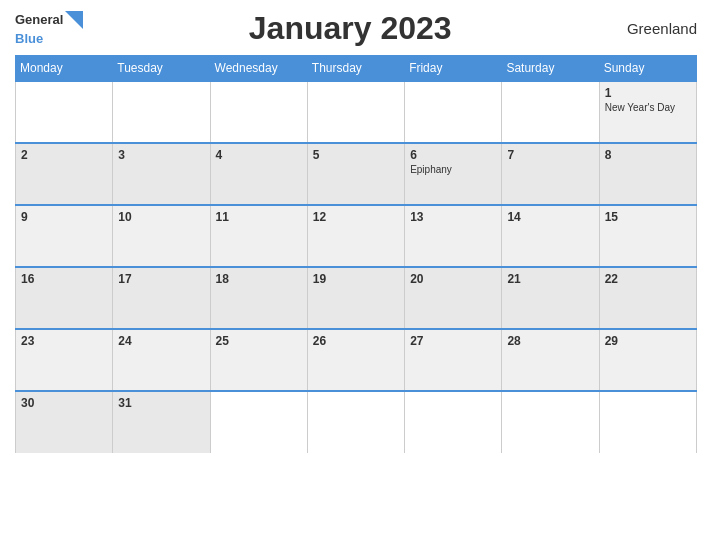  What do you see at coordinates (648, 93) in the screenshot?
I see `cell-day-number: 1` at bounding box center [648, 93].